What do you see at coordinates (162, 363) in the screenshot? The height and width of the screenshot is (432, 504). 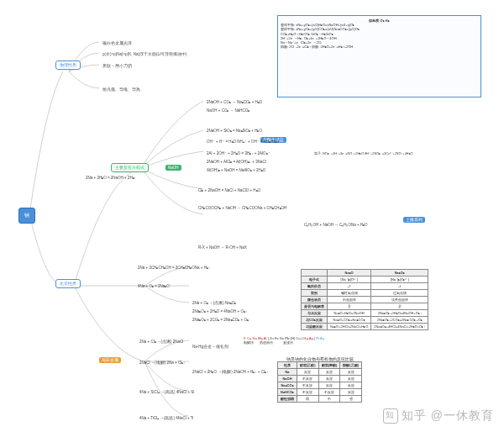 I see `eq-nacl-elec: 2NaCl →(电解) 2Na + Cl₂↑` at bounding box center [162, 363].